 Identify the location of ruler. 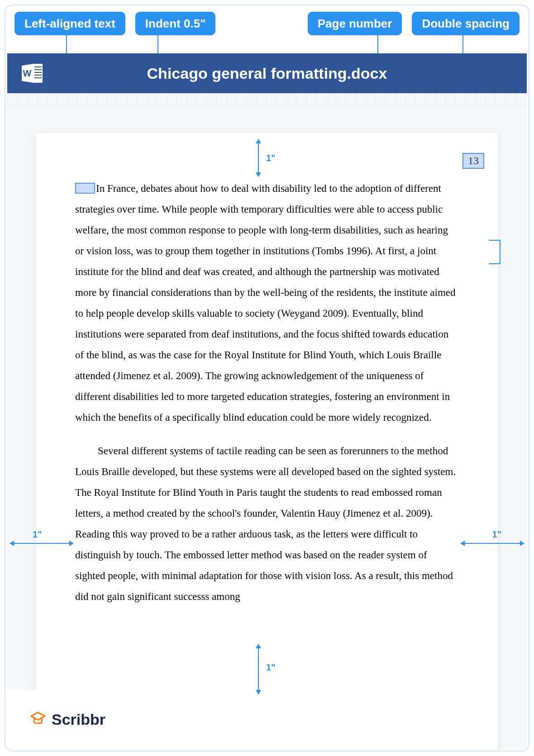
(267, 100).